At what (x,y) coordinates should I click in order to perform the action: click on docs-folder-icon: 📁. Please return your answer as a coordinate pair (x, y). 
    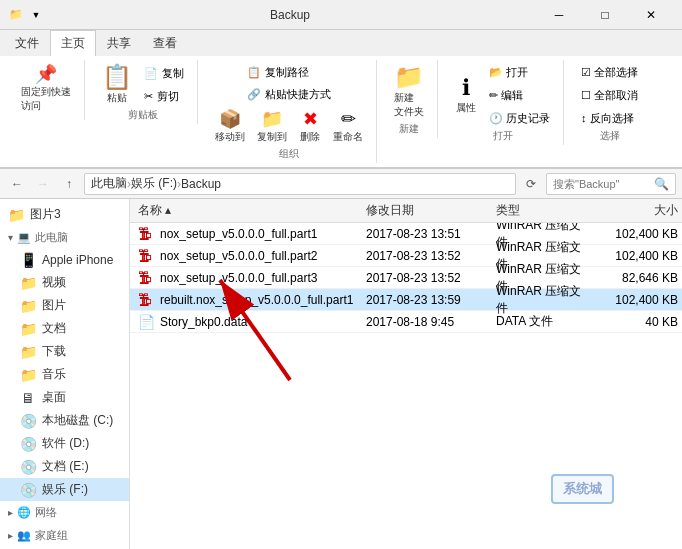
    Looking at the image, I should click on (28, 329).